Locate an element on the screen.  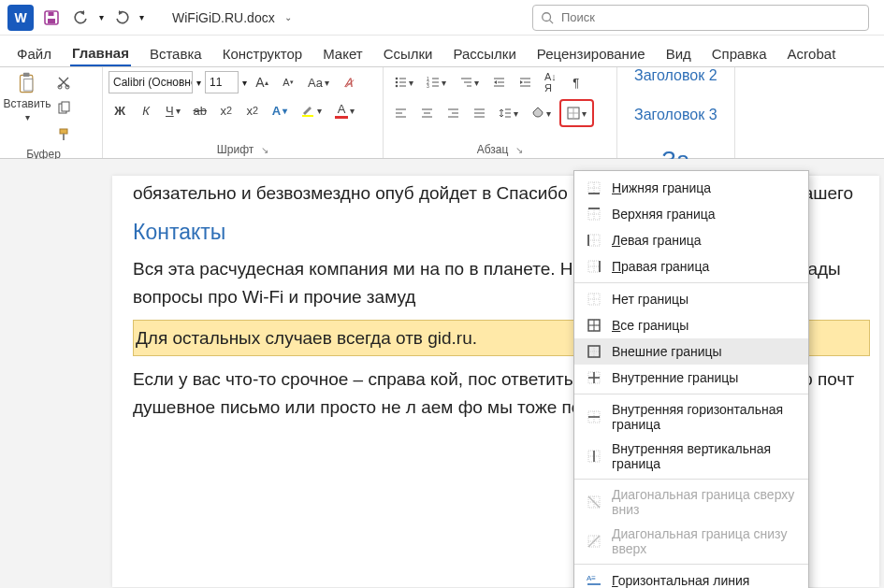
menu-item-label: Внутренняя вертикальная граница is located at coordinates (704, 456).